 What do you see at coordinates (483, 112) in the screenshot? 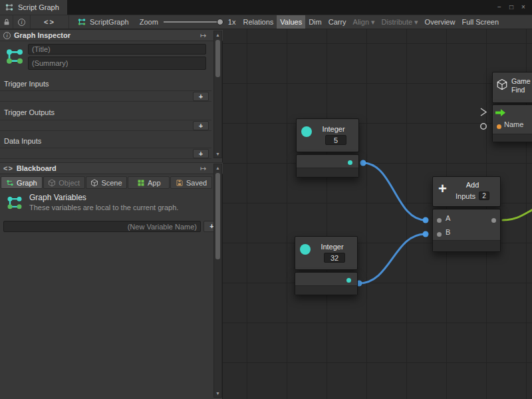
I see `trigger-port-outline` at bounding box center [483, 112].